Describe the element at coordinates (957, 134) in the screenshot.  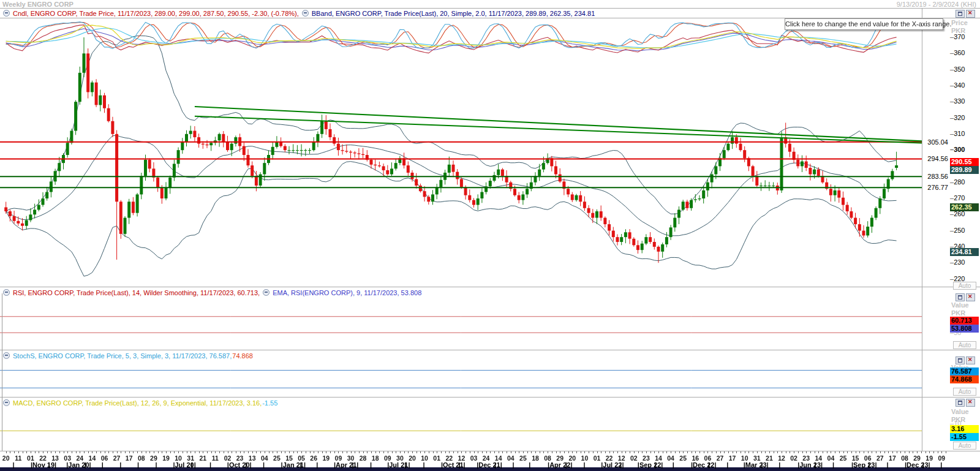
I see `price-axis-tick: 310` at that location.